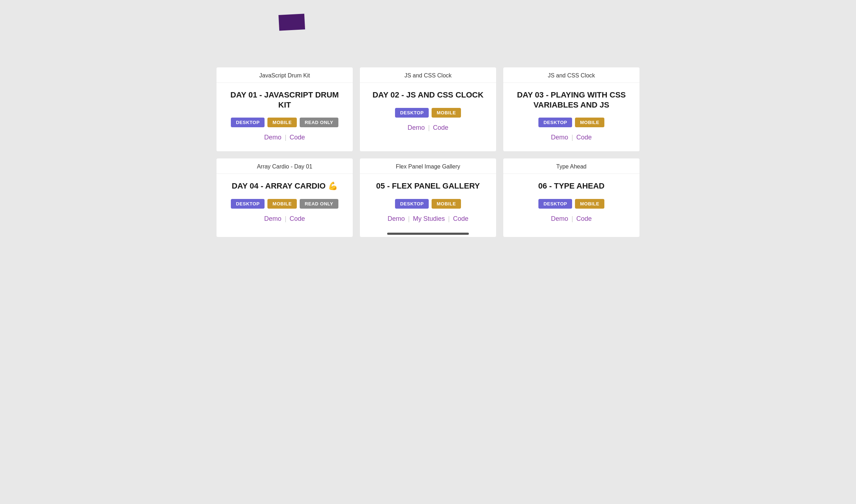 This screenshot has width=856, height=504. What do you see at coordinates (285, 166) in the screenshot?
I see `card-category: Array Cardio - Day 01` at bounding box center [285, 166].